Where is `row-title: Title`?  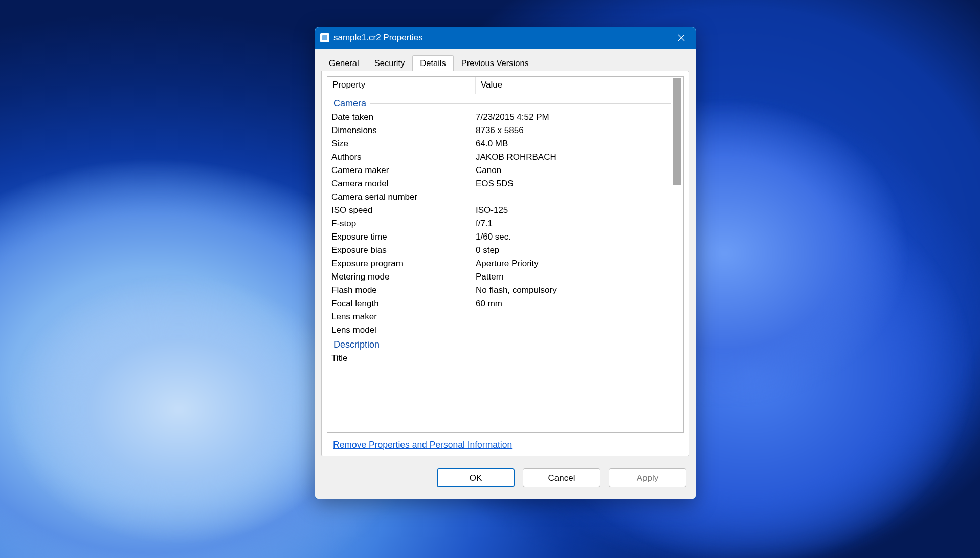 row-title: Title is located at coordinates (505, 358).